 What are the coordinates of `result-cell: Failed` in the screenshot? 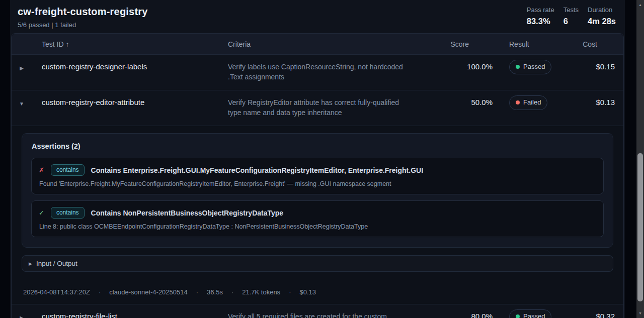 It's located at (537, 108).